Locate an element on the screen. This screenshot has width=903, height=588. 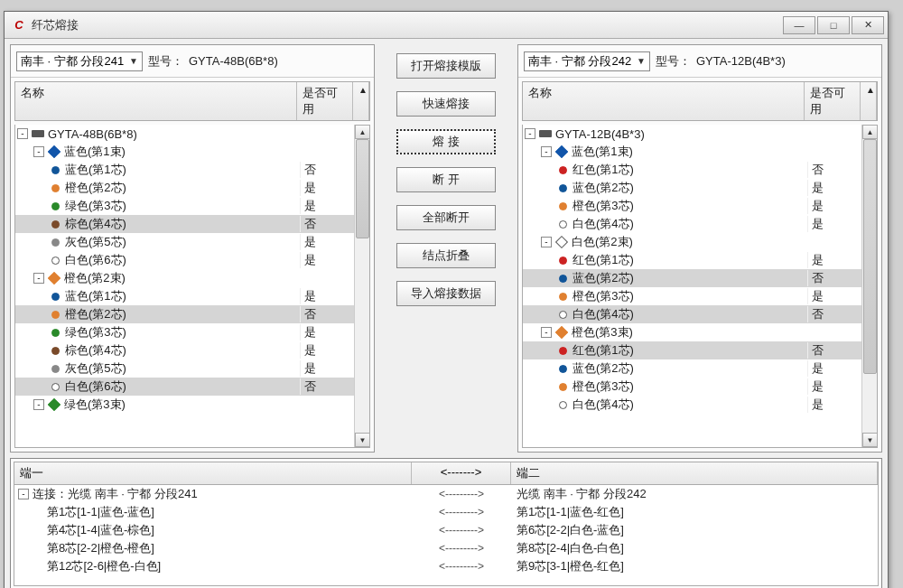
connection-row: 第4芯[1-4|蓝色-棕色]<--------->第6芯[2-2|白色-蓝色] is located at coordinates (446, 530).